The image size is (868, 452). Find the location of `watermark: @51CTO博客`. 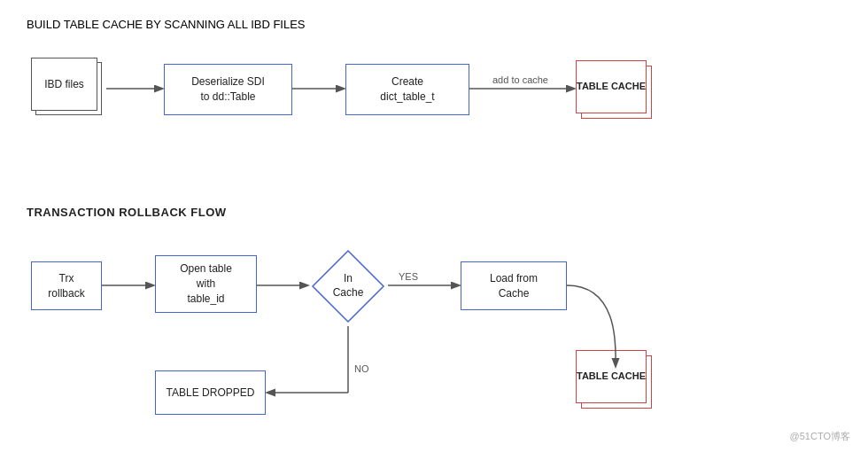

watermark: @51CTO博客 is located at coordinates (820, 436).